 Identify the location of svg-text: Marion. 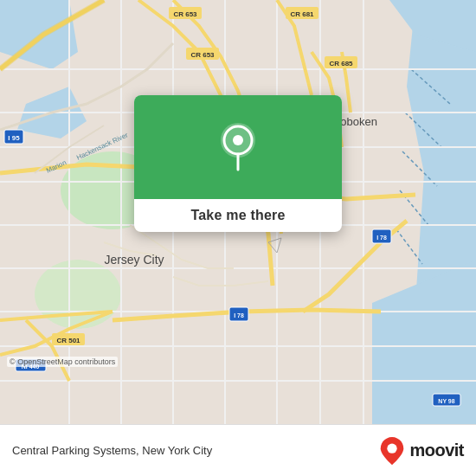
(56, 166).